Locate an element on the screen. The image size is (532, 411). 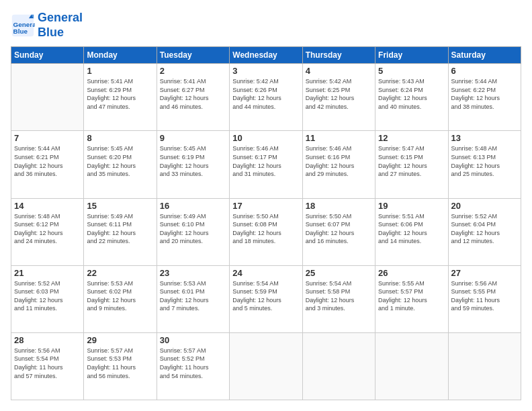
day-info: Sunrise: 5:57 AM Sunset: 5:53 PM Dayligh… is located at coordinates (120, 363).